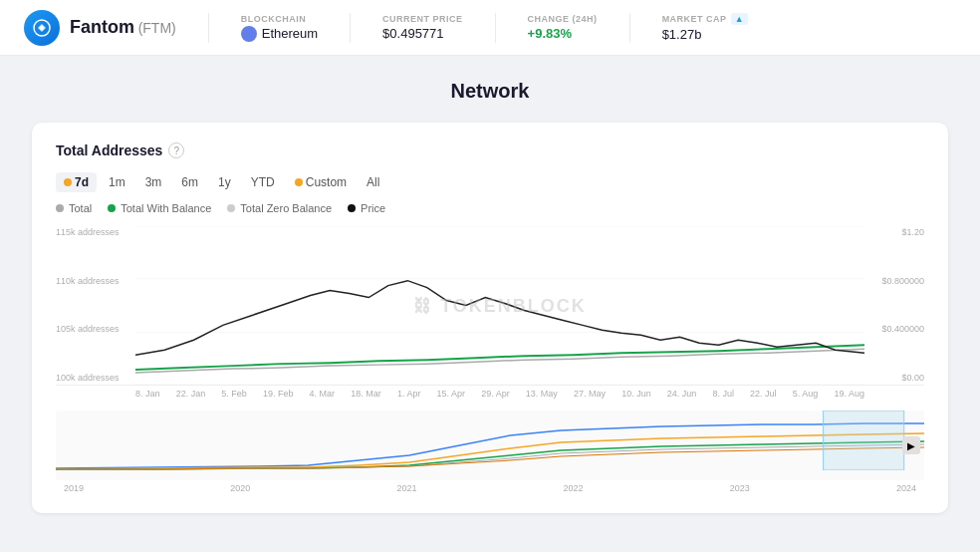 Image resolution: width=980 pixels, height=552 pixels. I want to click on card-header: Total Addresses ?, so click(490, 150).